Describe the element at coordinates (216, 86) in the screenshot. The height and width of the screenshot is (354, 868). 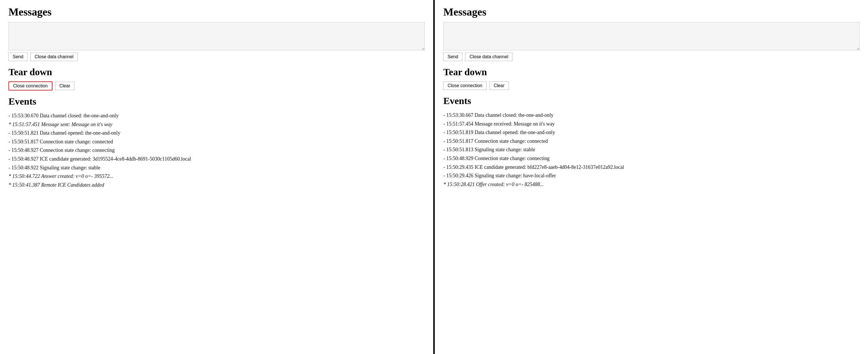
I see `left-teardown-buttons: Close connection Clear` at that location.